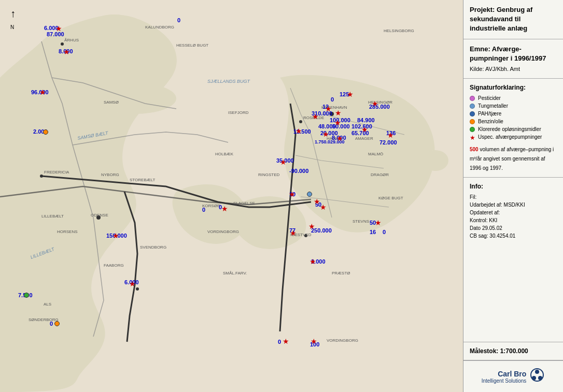 This screenshot has height=392, width=563. Describe the element at coordinates (312, 226) in the screenshot. I see `marker-star-20: ★` at that location.